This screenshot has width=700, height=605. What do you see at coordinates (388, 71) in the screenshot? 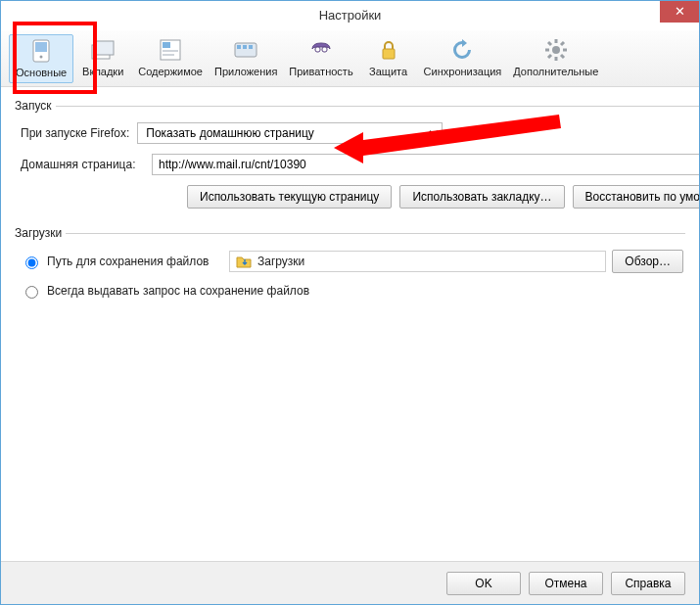
I see `tab-label: Защита` at bounding box center [388, 71].